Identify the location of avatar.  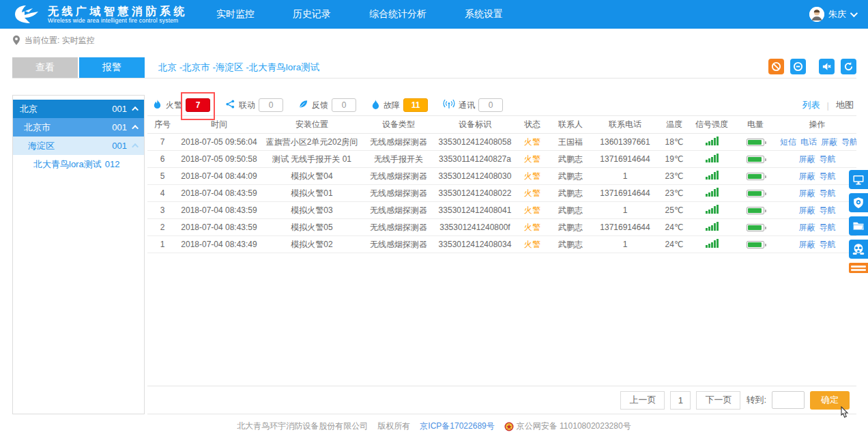
(817, 14).